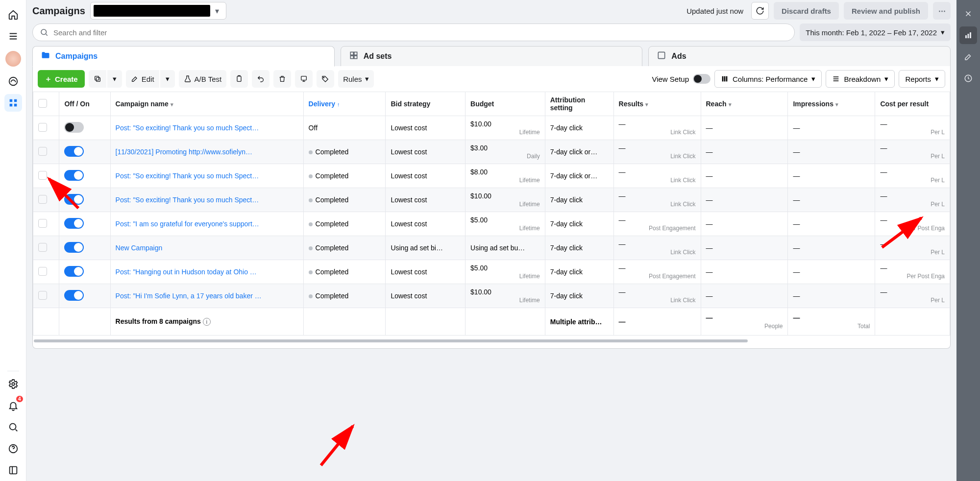 The image size is (980, 481). What do you see at coordinates (702, 79) in the screenshot?
I see `view-setup-toggle` at bounding box center [702, 79].